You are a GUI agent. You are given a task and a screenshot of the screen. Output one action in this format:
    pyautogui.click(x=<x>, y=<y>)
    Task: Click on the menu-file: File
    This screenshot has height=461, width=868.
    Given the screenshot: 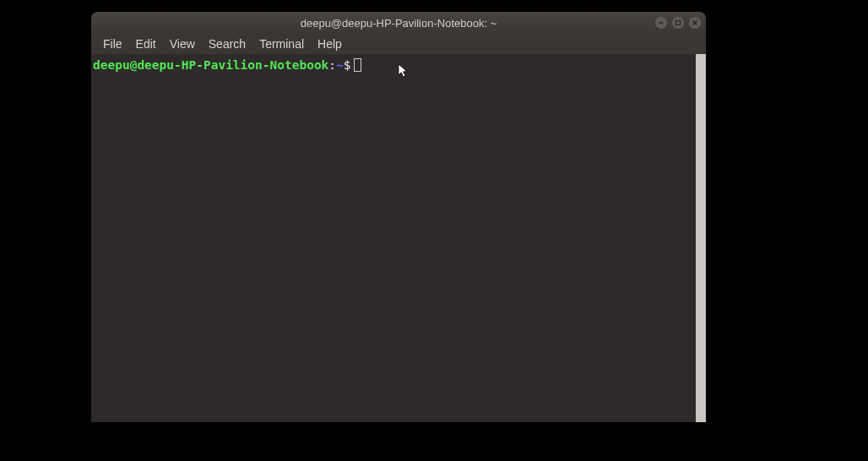 What is the action you would take?
    pyautogui.click(x=113, y=44)
    